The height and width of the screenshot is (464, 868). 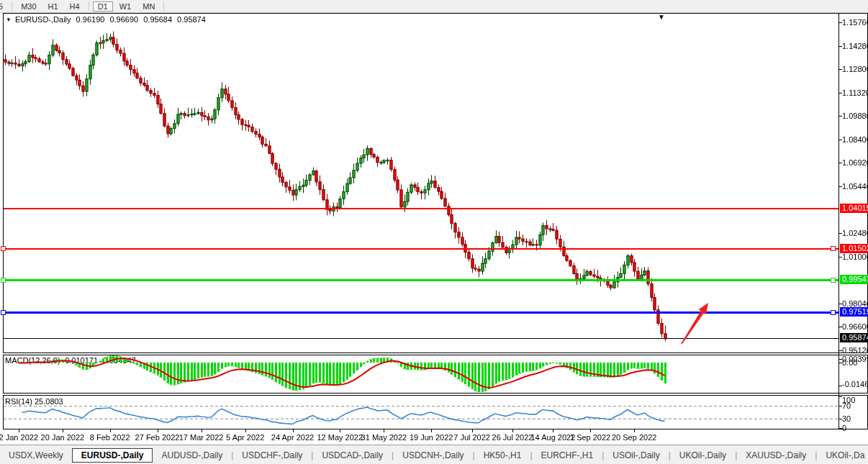 What do you see at coordinates (855, 186) in the screenshot?
I see `price-axis-tick: 1.05440` at bounding box center [855, 186].